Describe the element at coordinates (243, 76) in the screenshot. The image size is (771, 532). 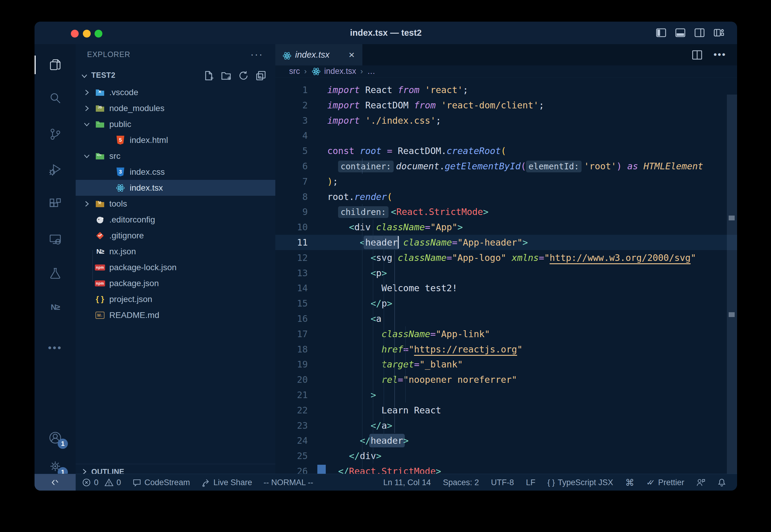
I see `refresh-icon` at that location.